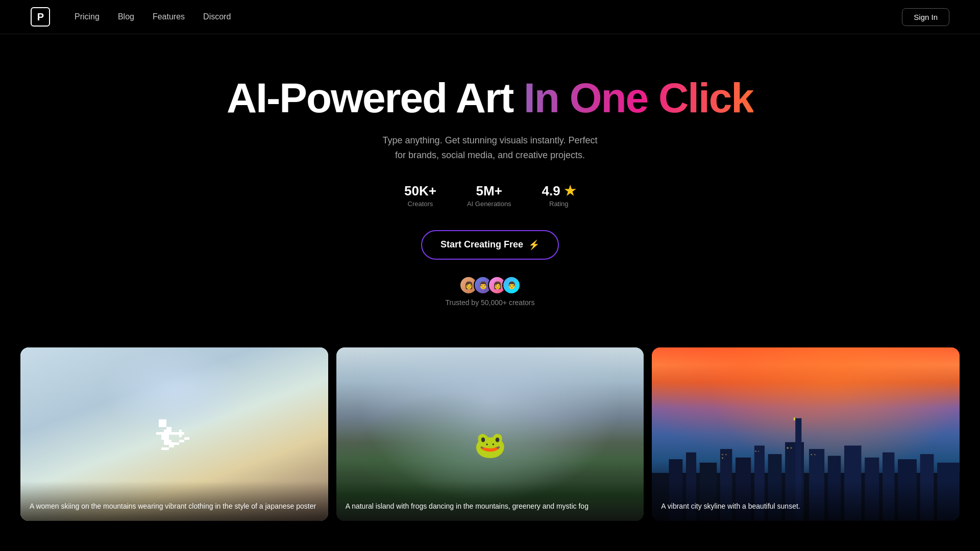 The height and width of the screenshot is (551, 980). I want to click on stat-creators: 50K+ Creators, so click(421, 195).